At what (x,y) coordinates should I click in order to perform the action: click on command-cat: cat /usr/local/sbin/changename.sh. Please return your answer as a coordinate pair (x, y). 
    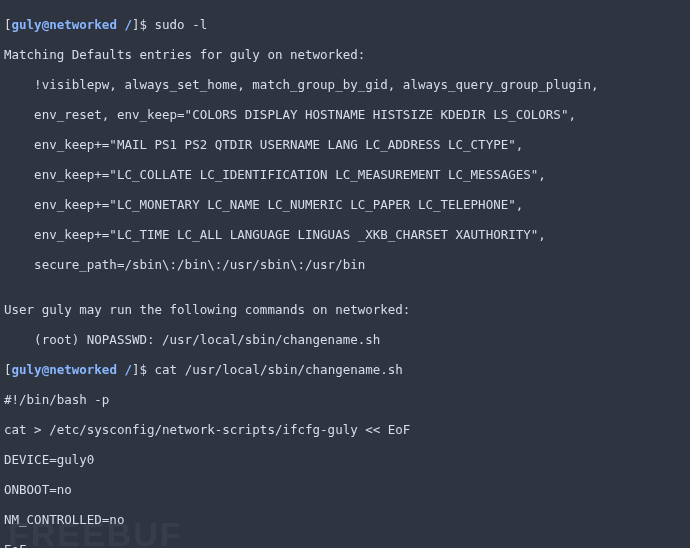
    Looking at the image, I should click on (279, 370).